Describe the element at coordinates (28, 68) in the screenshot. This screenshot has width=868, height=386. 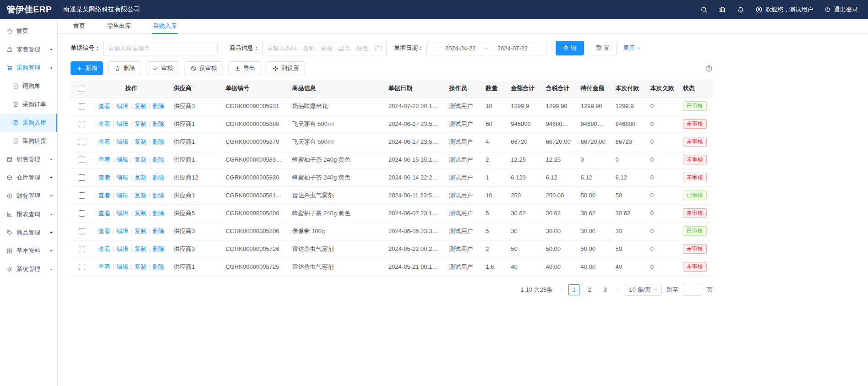
I see `sidebar-item-purchase: 采购管理` at that location.